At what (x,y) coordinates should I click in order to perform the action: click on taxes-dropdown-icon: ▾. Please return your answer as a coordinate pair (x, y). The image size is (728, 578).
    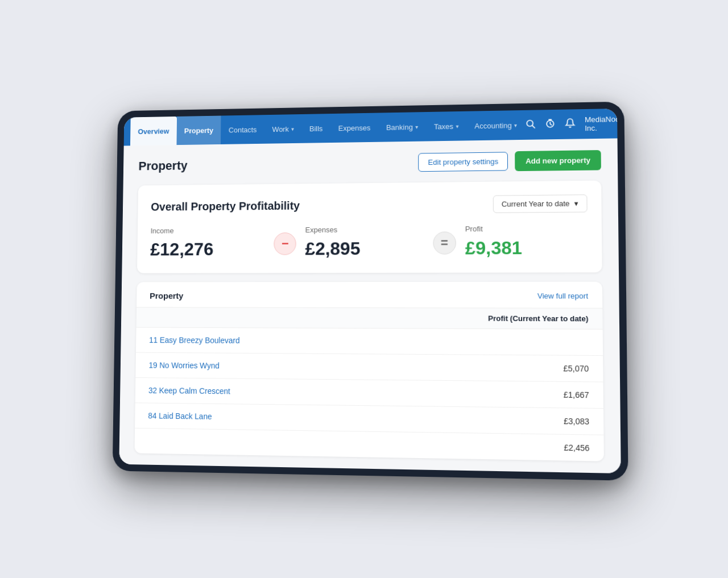
    Looking at the image, I should click on (457, 126).